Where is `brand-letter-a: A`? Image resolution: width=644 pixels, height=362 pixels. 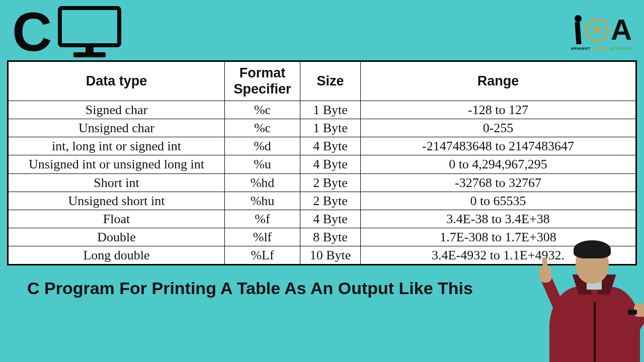 brand-letter-a: A is located at coordinates (621, 30).